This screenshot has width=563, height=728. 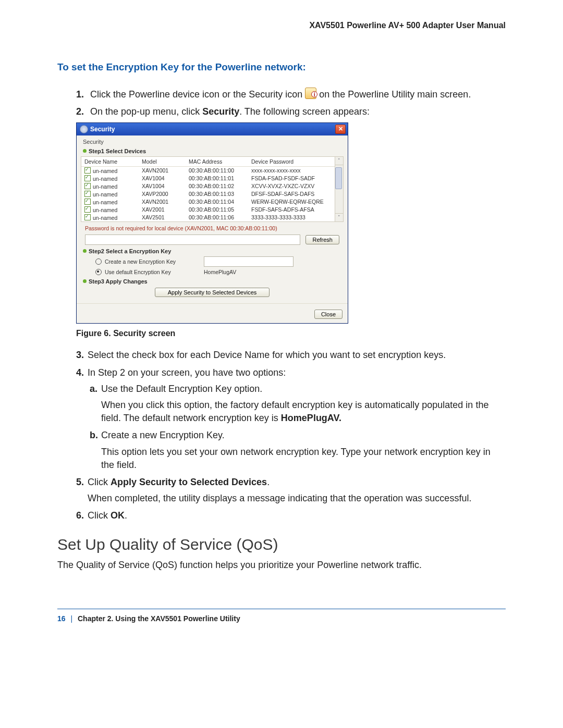 I want to click on apply-security-button: Apply Security to Selected Devices, so click(x=213, y=292).